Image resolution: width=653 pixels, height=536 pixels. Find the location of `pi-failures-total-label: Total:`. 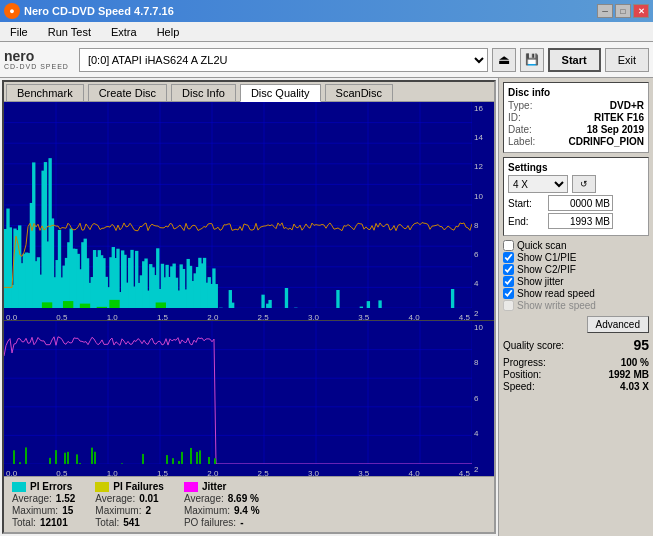

pi-failures-total-label: Total: is located at coordinates (107, 522).